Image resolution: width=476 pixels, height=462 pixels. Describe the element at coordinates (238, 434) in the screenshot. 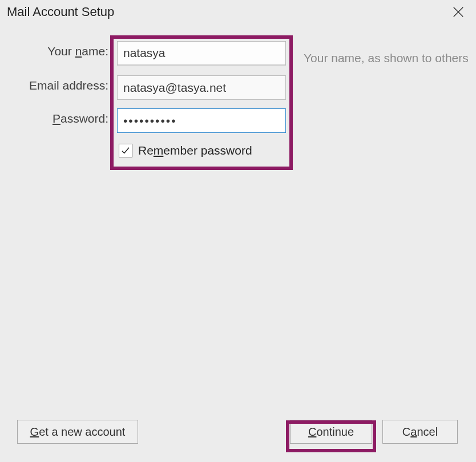

I see `button-row: Get a new account Continue Cancel` at that location.